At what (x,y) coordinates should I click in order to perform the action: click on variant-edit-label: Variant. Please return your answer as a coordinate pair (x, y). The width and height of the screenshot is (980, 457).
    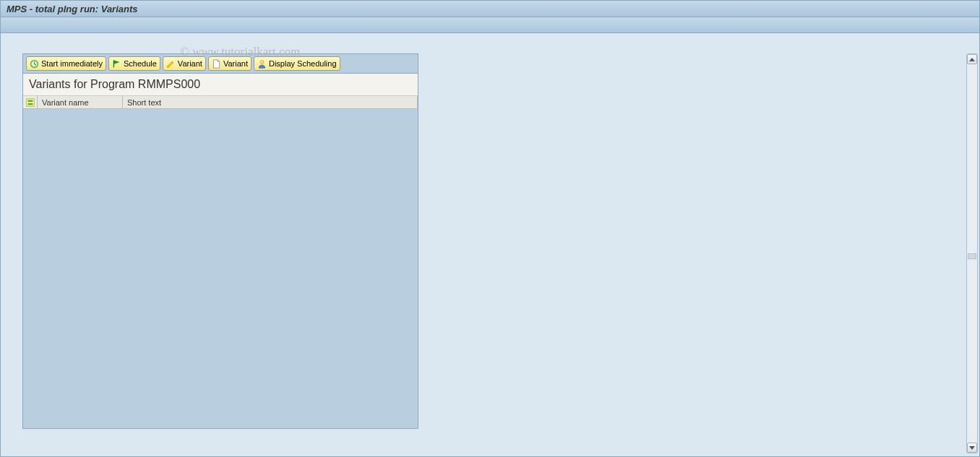
    Looking at the image, I should click on (190, 64).